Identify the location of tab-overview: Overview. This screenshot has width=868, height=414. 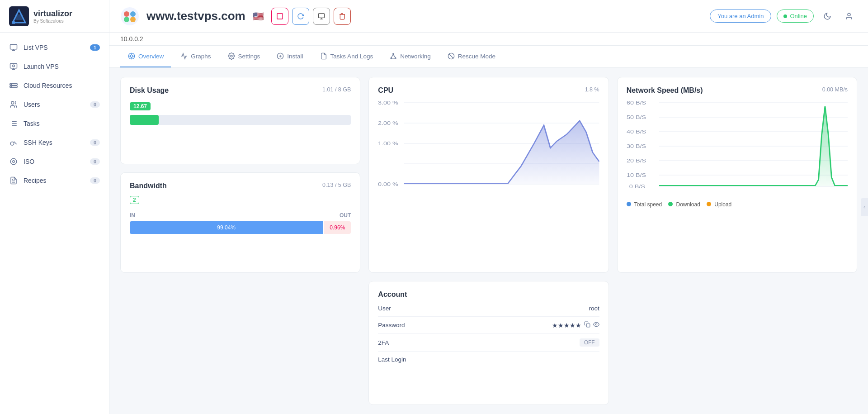
(146, 57).